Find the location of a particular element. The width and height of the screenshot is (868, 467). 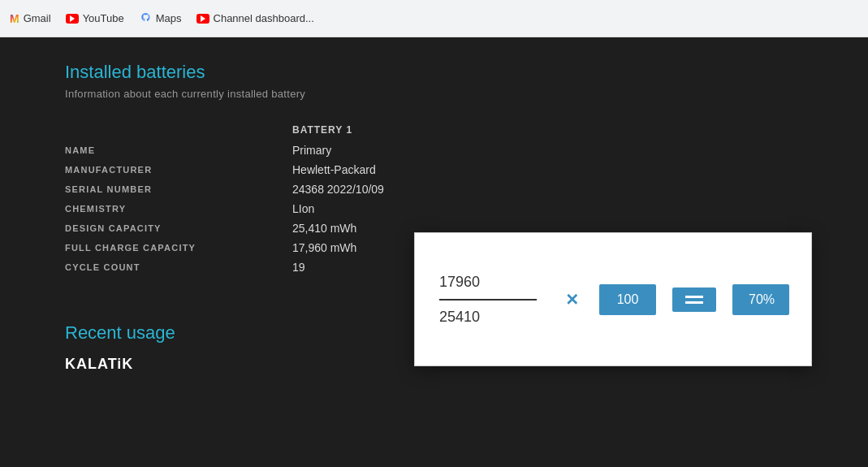

gmail-label: Gmail is located at coordinates (37, 18).